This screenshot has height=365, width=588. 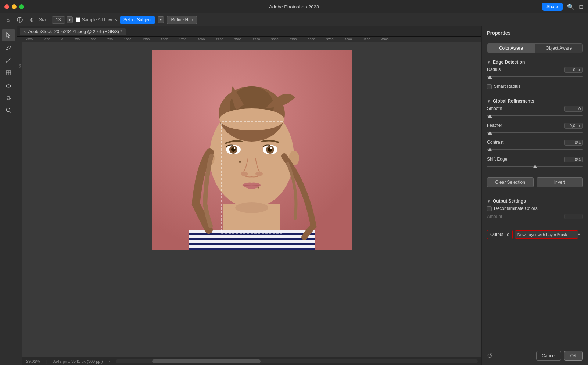 What do you see at coordinates (8, 98) in the screenshot?
I see `tool-hand` at bounding box center [8, 98].